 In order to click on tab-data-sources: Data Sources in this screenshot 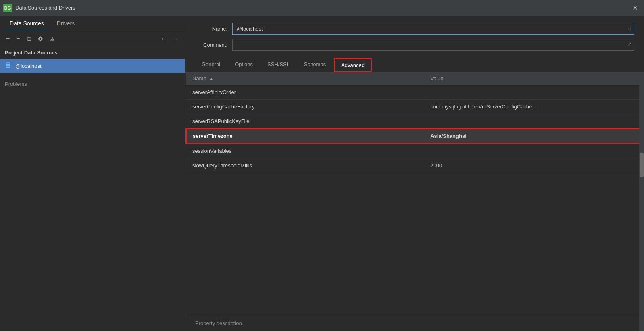, I will do `click(27, 24)`.